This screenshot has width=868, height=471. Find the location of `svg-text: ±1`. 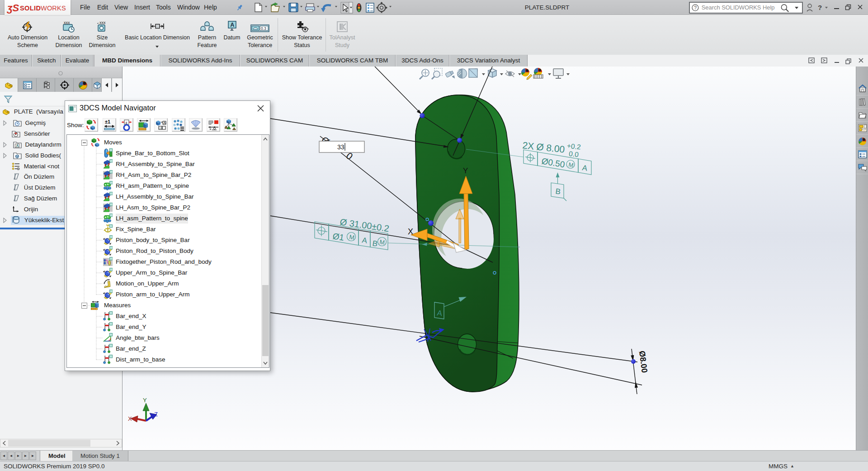

svg-text: ±1 is located at coordinates (108, 122).